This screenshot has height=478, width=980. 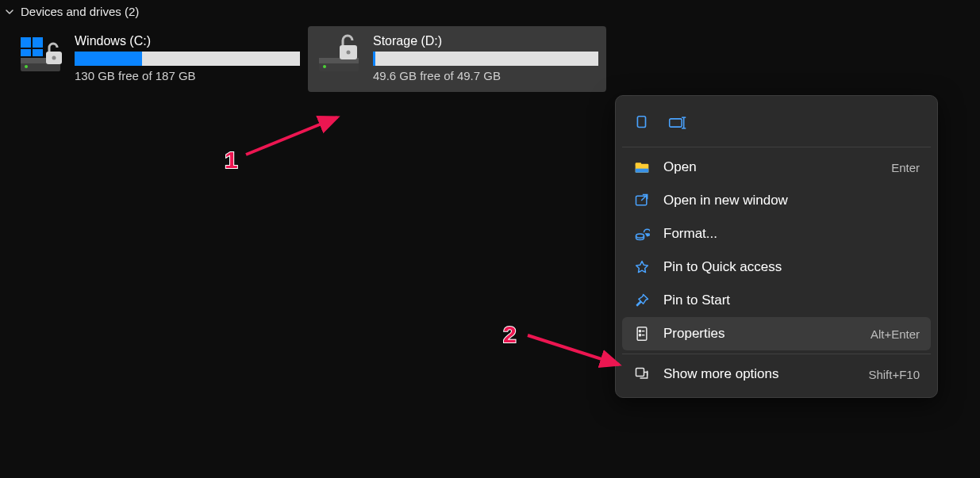 I want to click on annotation-number: 1, so click(x=232, y=160).